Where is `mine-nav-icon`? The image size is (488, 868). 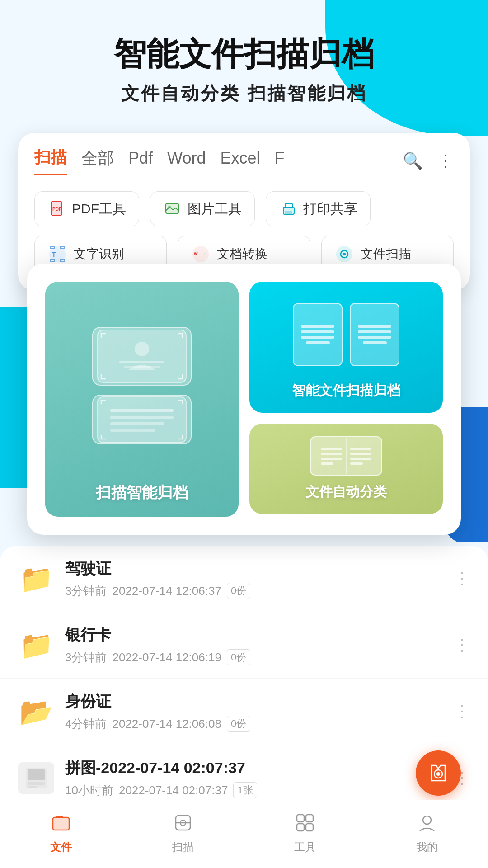
mine-nav-icon is located at coordinates (427, 823).